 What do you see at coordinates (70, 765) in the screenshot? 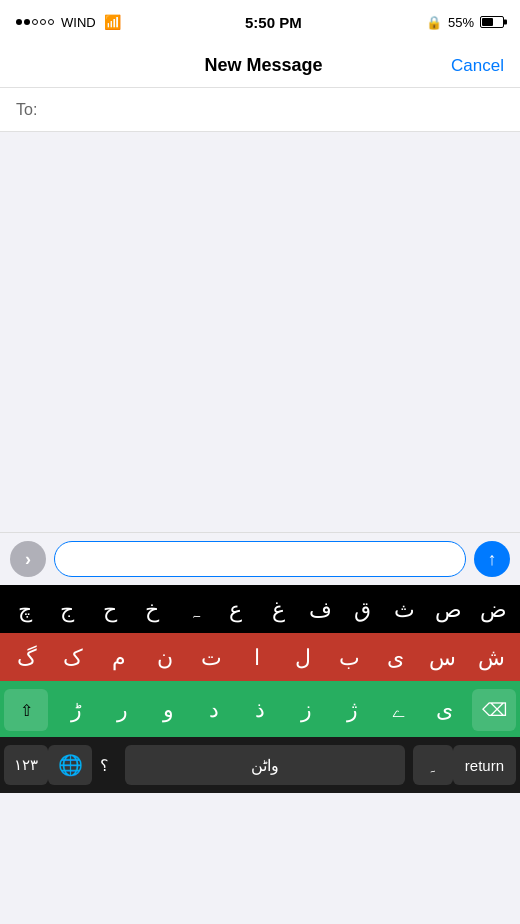
I see `globe-button: 🌐` at bounding box center [70, 765].